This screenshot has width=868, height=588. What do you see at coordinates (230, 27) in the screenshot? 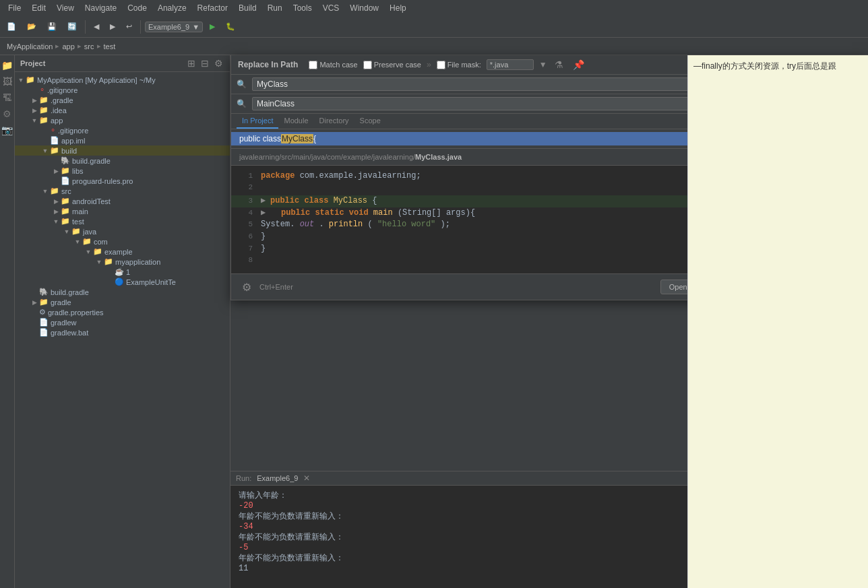
I see `toolbar-debug: 🐛` at bounding box center [230, 27].